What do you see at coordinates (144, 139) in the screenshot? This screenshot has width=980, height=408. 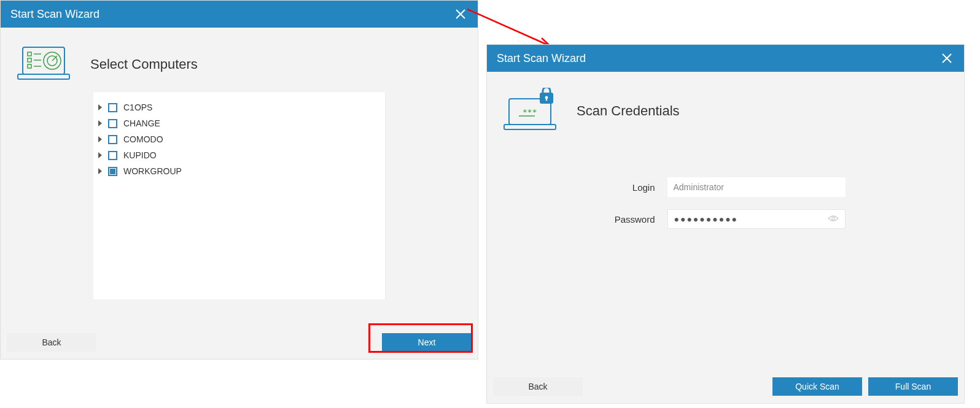 I see `tree-item-label: COMODO` at bounding box center [144, 139].